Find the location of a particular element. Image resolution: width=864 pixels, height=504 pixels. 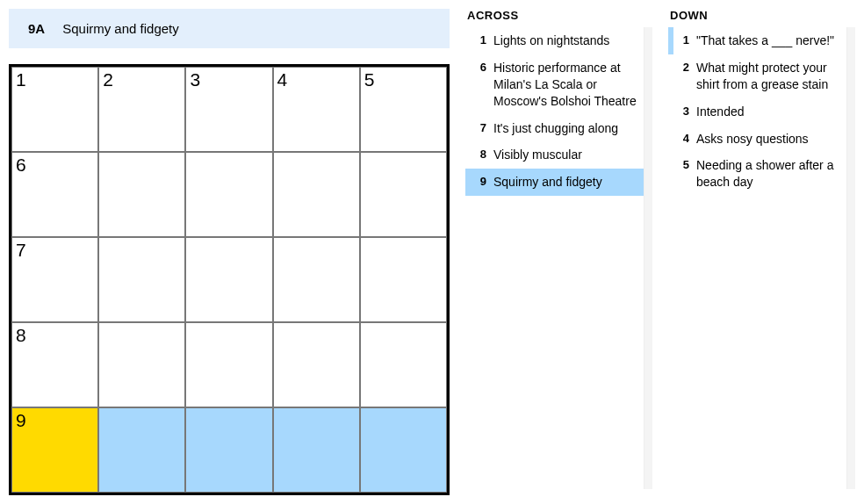

clue-text: What might protect your shirt from a gre… is located at coordinates (773, 76).